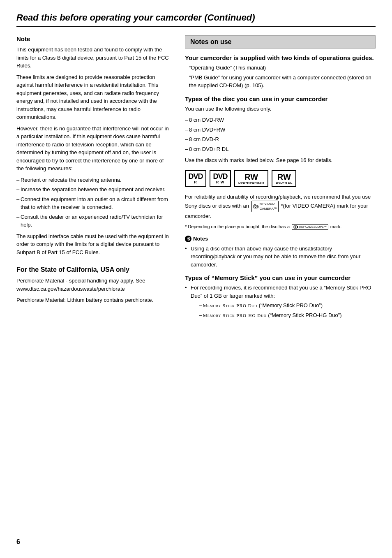 The width and height of the screenshot is (392, 558). Describe the element at coordinates (280, 76) in the screenshot. I see `camcorder-guides-list: “Operating Guide” (This manual) “PMB Gui…` at that location.